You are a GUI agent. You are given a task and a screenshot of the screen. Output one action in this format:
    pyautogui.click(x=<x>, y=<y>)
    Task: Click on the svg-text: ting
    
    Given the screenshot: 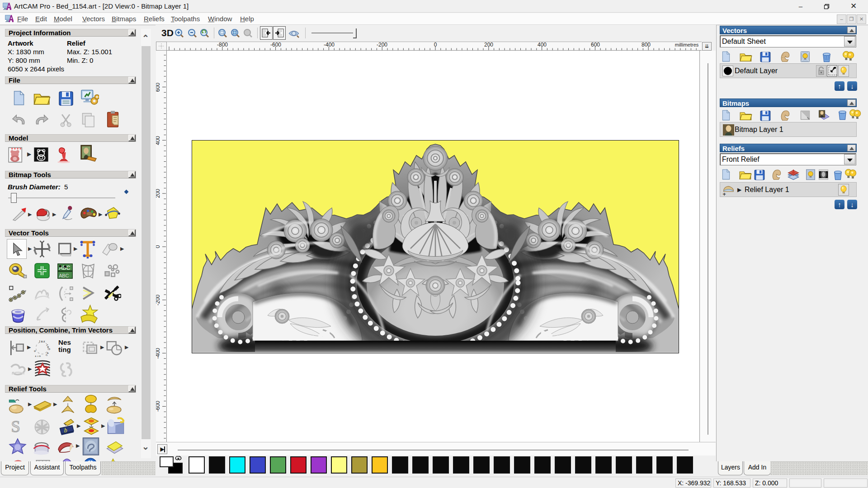 What is the action you would take?
    pyautogui.click(x=65, y=350)
    